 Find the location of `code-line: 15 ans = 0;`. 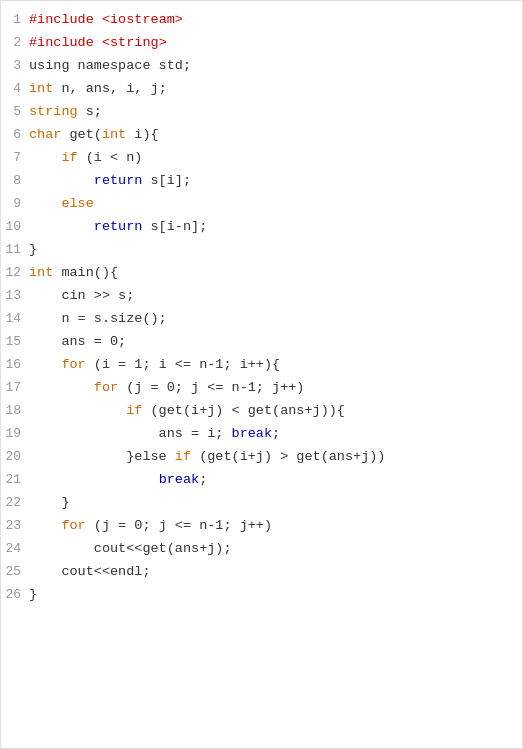

code-line: 15 ans = 0; is located at coordinates (262, 342).